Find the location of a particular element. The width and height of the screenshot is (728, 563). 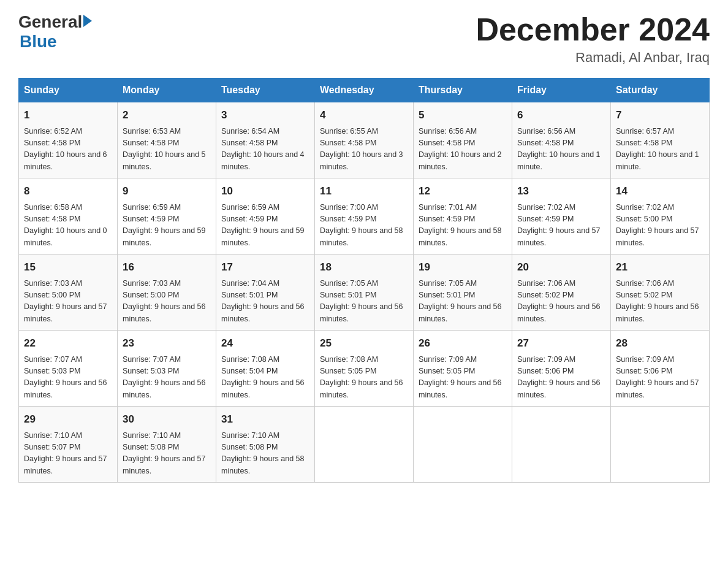

logo-arrow-icon is located at coordinates (88, 21).